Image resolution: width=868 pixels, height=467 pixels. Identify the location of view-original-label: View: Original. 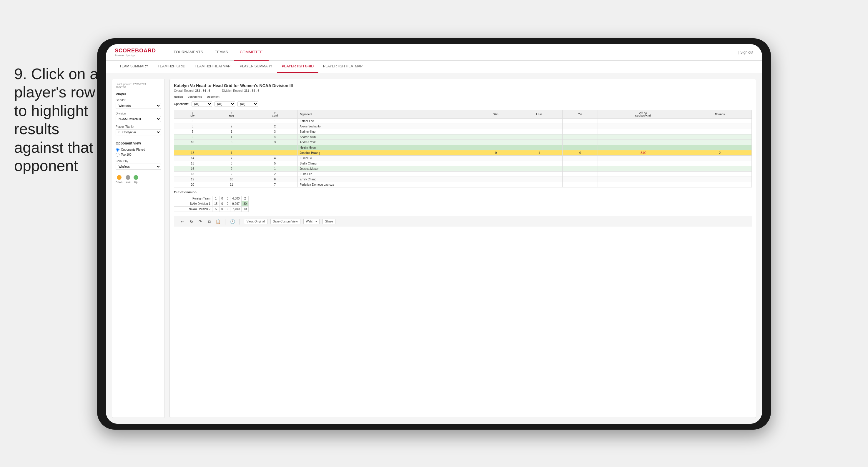
(256, 221).